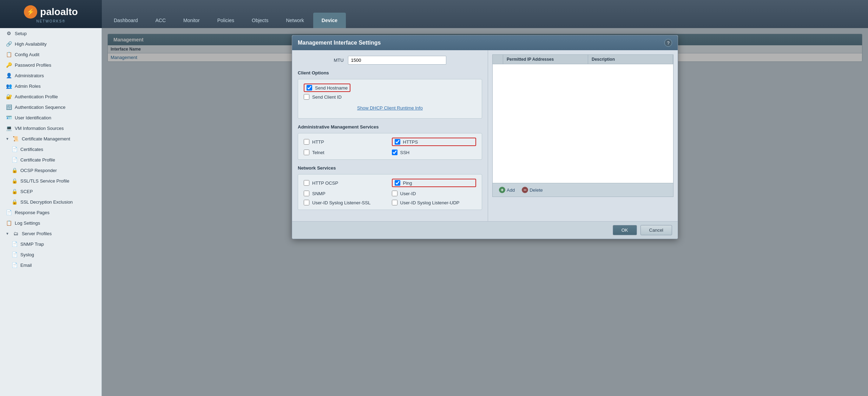 This screenshot has width=868, height=396. Describe the element at coordinates (656, 230) in the screenshot. I see `cancel-label: Cancel` at that location.